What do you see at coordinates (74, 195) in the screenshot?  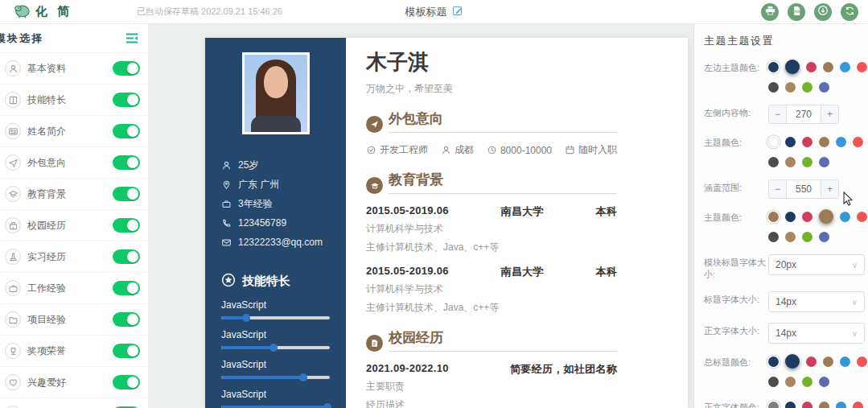 I see `module-item: 教育背景` at bounding box center [74, 195].